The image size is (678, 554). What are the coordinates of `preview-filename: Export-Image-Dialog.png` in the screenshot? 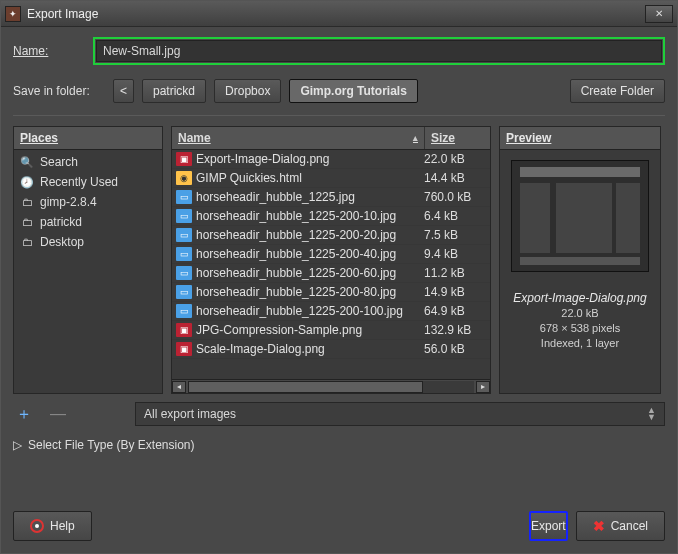 It's located at (580, 298).